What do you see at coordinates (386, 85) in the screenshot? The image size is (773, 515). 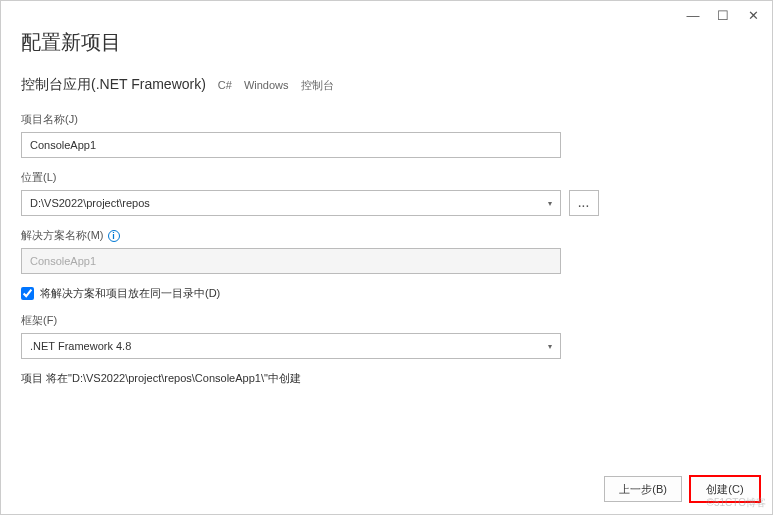 I see `project-type-row: 控制台应用(.NET Framework) C# Windows 控制台` at bounding box center [386, 85].